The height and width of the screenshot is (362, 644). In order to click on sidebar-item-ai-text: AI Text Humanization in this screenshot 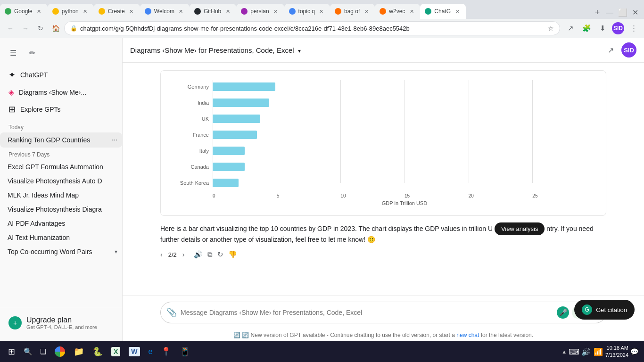, I will do `click(61, 238)`.